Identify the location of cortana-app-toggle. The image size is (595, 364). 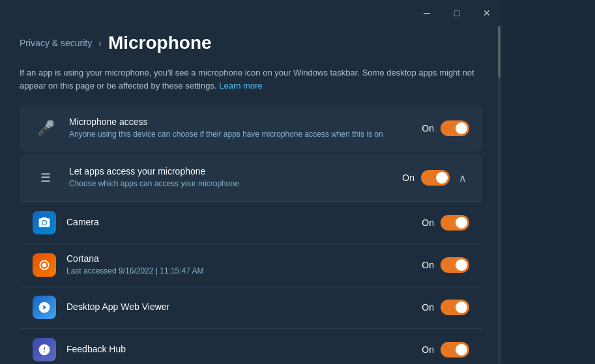
(455, 265).